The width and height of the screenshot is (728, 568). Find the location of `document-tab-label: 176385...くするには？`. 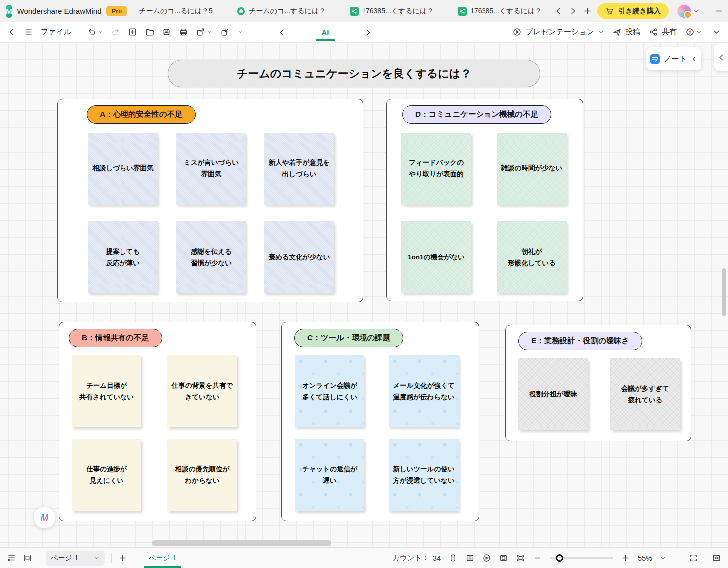

document-tab-label: 176385...くするには？ is located at coordinates (398, 11).